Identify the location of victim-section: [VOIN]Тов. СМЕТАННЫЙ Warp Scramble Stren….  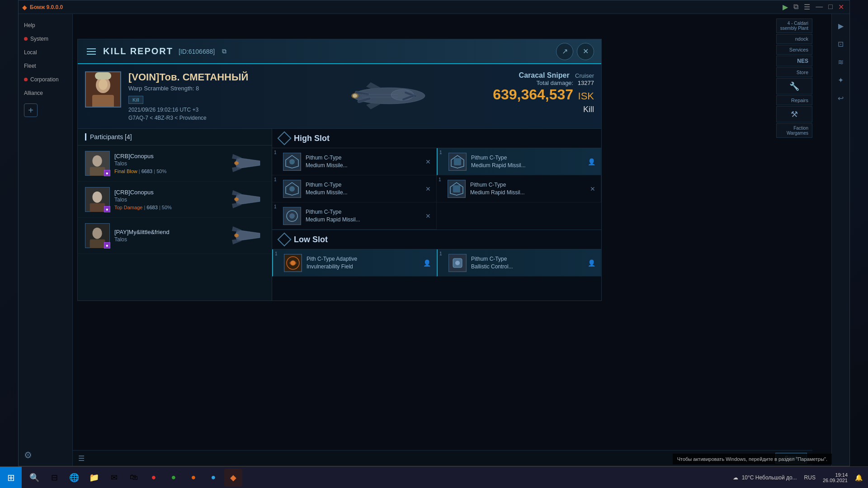
(340, 97).